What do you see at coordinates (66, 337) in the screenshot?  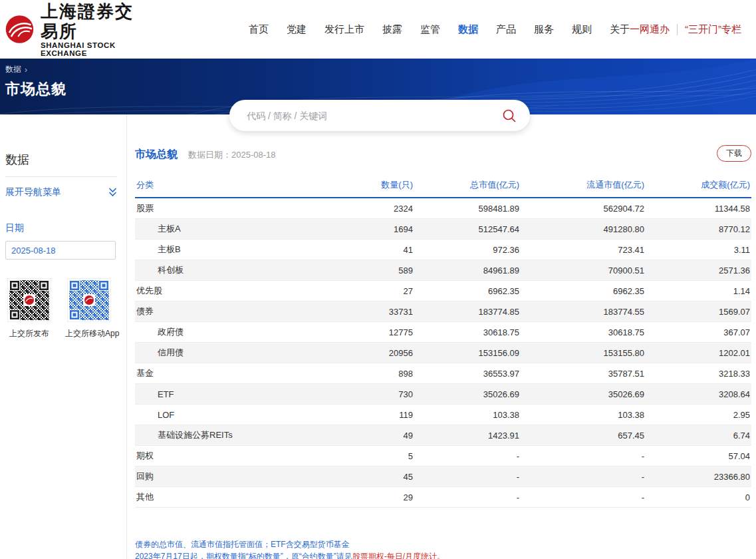 I see `sidebar: 数据 展开导航菜单 日期` at bounding box center [66, 337].